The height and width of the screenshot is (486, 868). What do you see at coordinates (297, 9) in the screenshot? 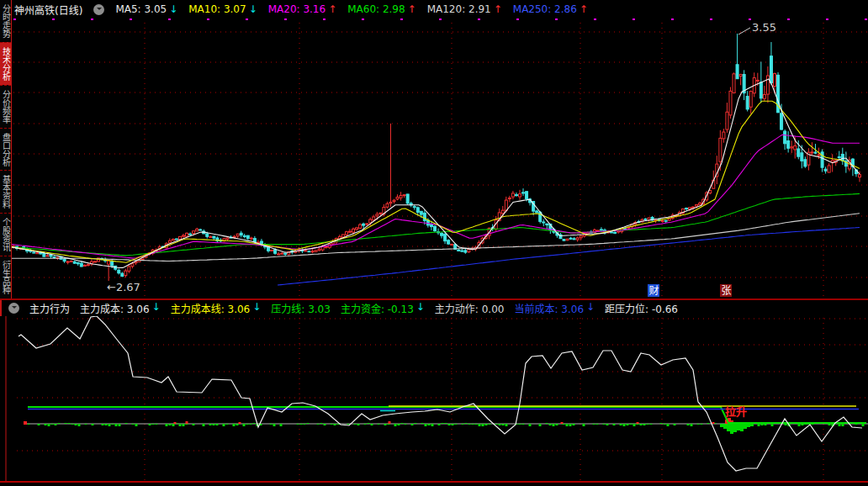
I see `ma-value: MA20: 3.16` at bounding box center [297, 9].